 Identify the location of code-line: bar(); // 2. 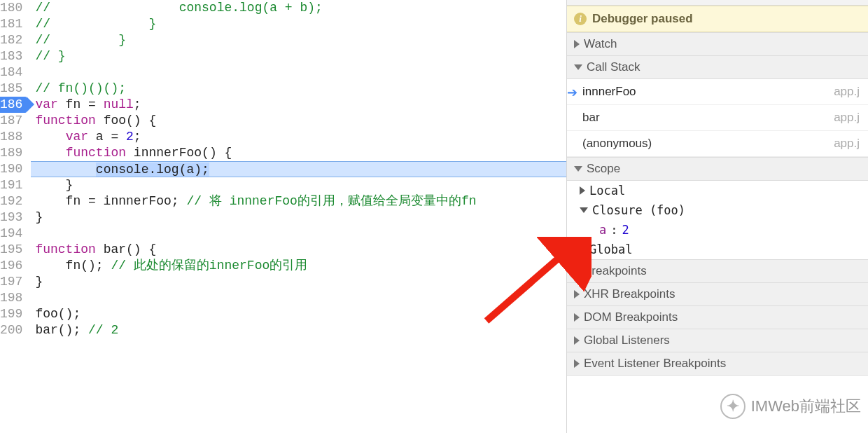
(298, 331).